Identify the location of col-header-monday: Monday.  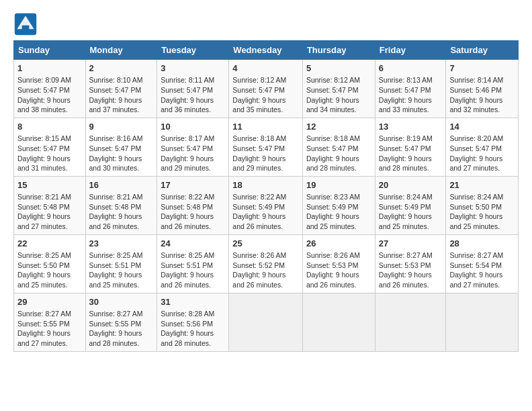
(121, 50).